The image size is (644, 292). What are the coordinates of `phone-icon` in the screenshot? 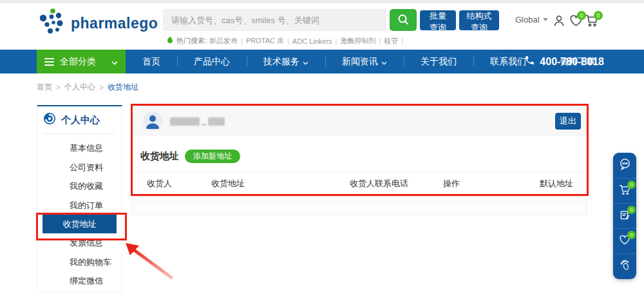 It's located at (529, 62).